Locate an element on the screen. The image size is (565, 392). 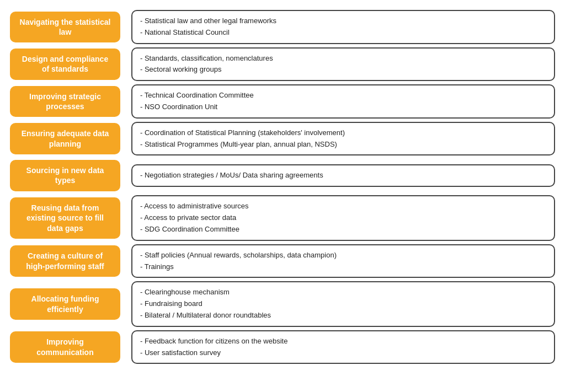
row-navigating-statistical-law: Navigating the statistical lawStatistica… is located at coordinates (282, 27).